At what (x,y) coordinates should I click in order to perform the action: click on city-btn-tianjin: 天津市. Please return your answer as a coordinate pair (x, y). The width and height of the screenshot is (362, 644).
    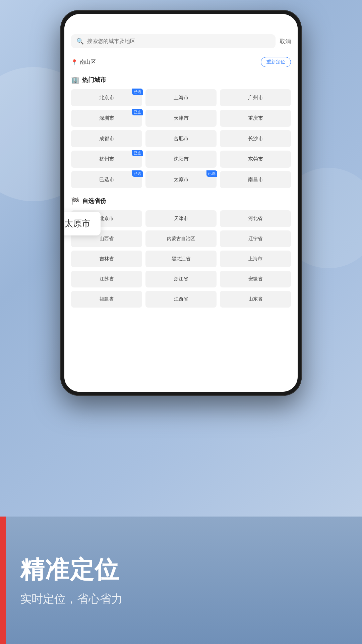
    Looking at the image, I should click on (181, 118).